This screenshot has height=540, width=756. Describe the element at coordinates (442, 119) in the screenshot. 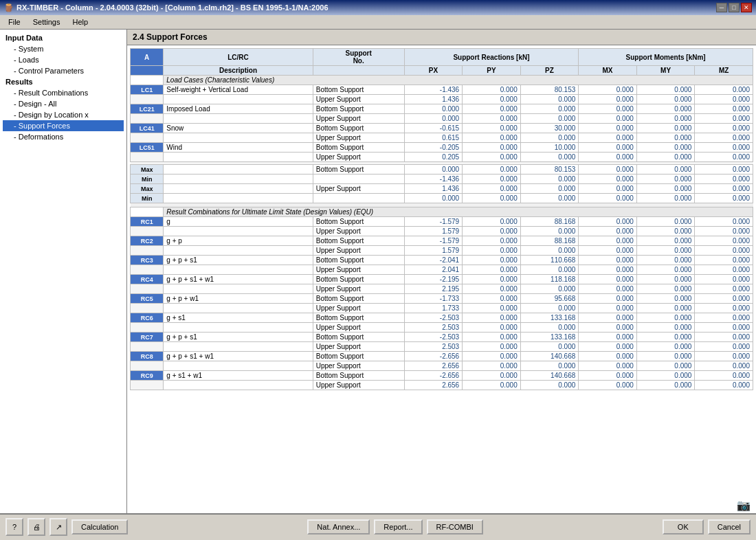

I see `table-row: Upper Support 0.000 0.000 0.000 0.000 0.…` at that location.